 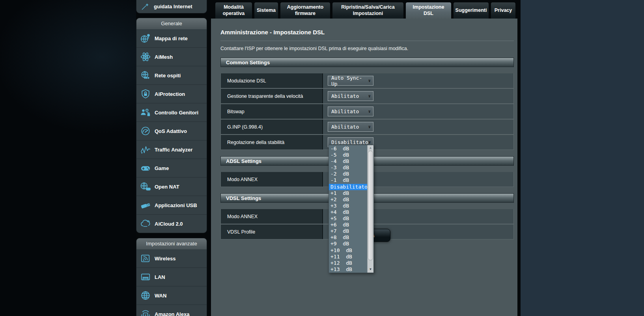 I want to click on sidebar-item-aicloud: AiCloud 2.0, so click(x=172, y=223).